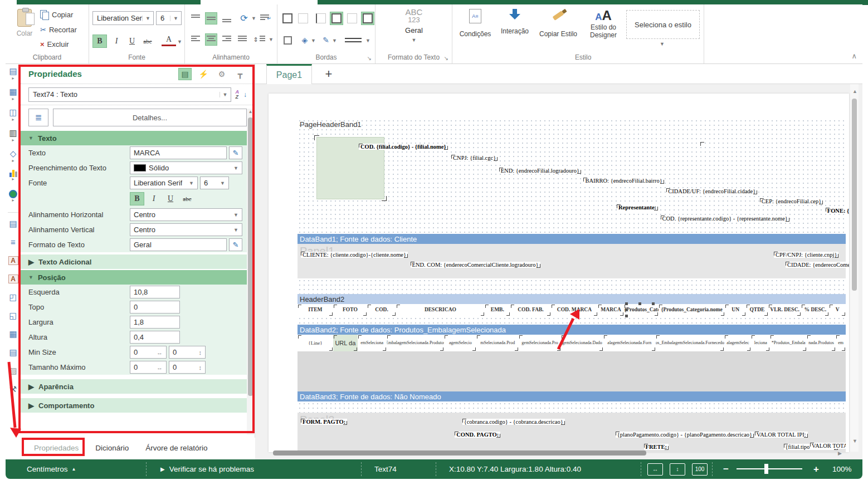  I want to click on delete-button: × Excluir, so click(55, 45).